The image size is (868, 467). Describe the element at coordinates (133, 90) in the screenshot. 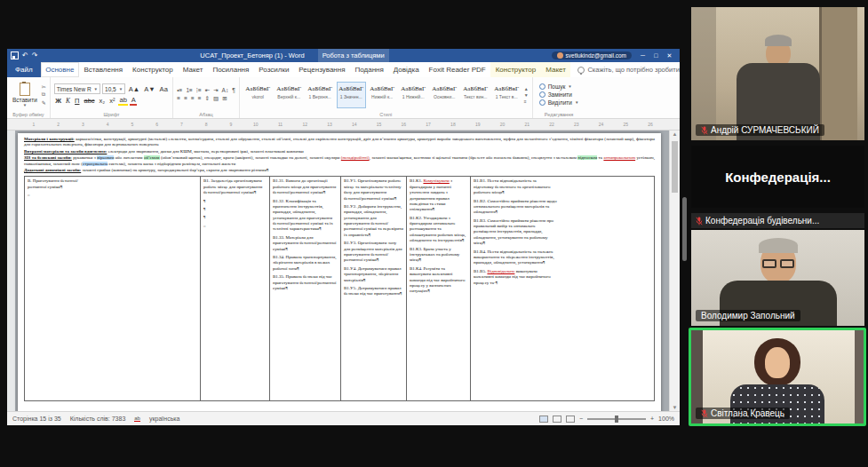

I see `grow-font-icon: А▲` at that location.